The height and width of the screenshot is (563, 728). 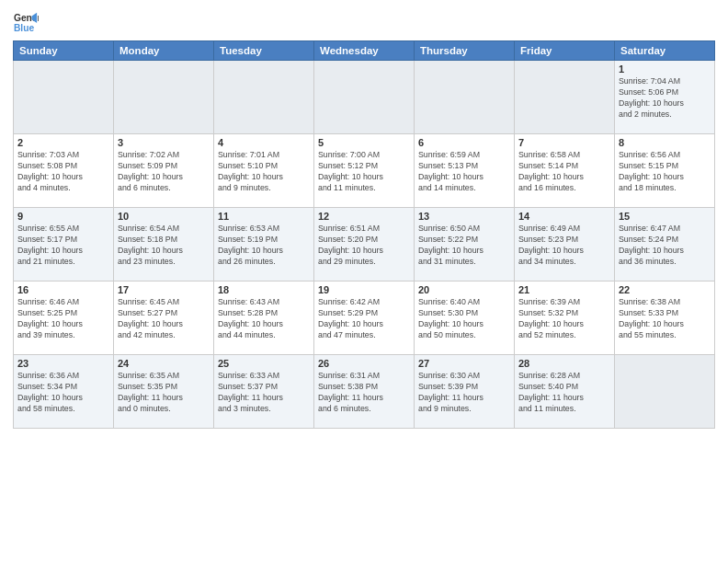 I want to click on logo: General Blue, so click(x=26, y=22).